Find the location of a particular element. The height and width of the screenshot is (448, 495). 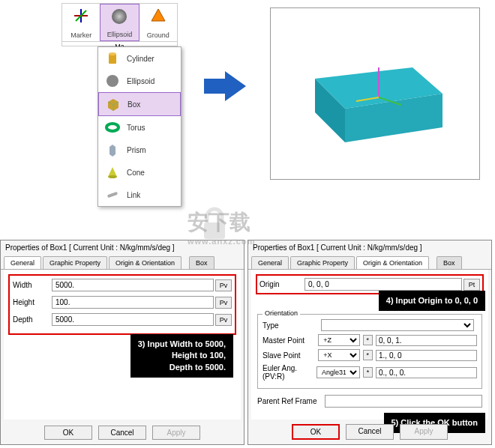

slave-point-label: Slave Point is located at coordinates (290, 355).